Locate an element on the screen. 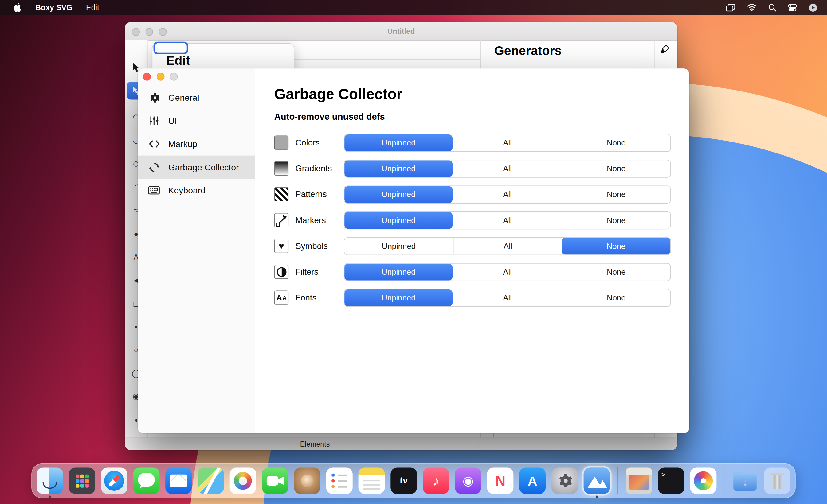  dock-safari is located at coordinates (114, 481).